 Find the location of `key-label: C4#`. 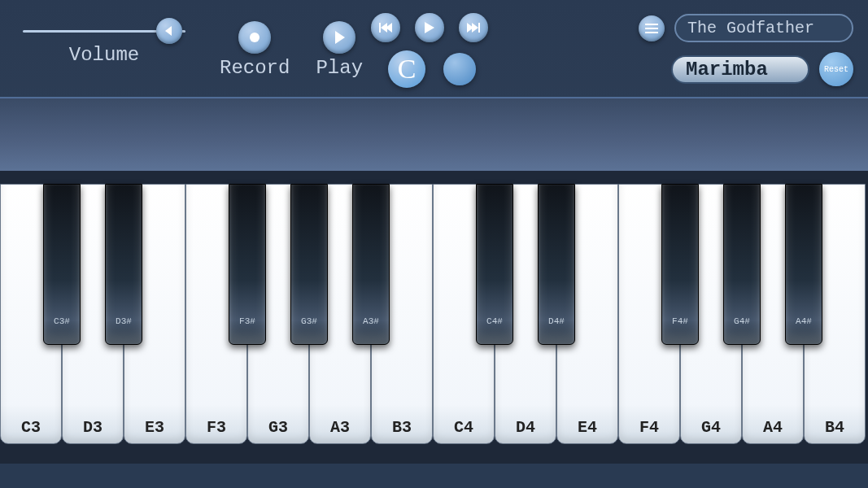

key-label: C4# is located at coordinates (495, 321).